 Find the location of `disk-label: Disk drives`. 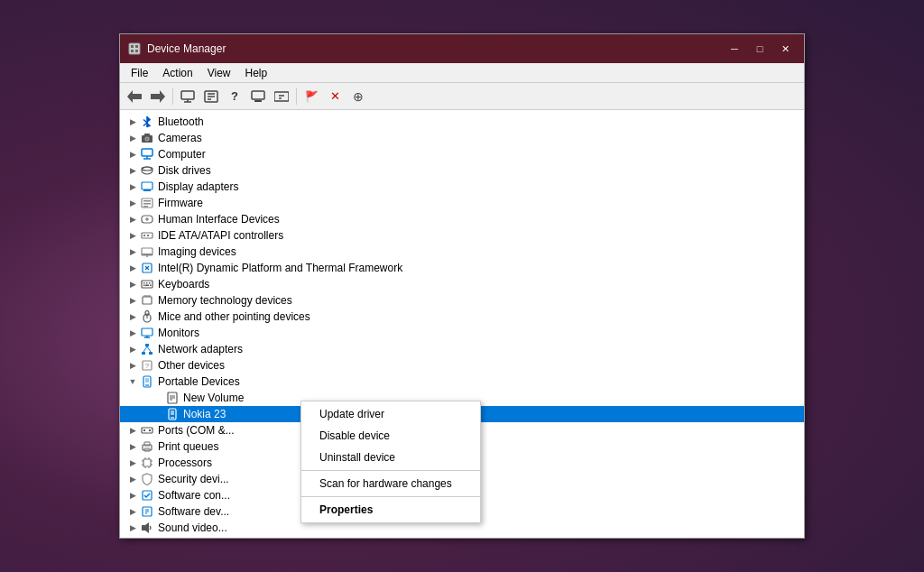

disk-label: Disk drives is located at coordinates (184, 171).